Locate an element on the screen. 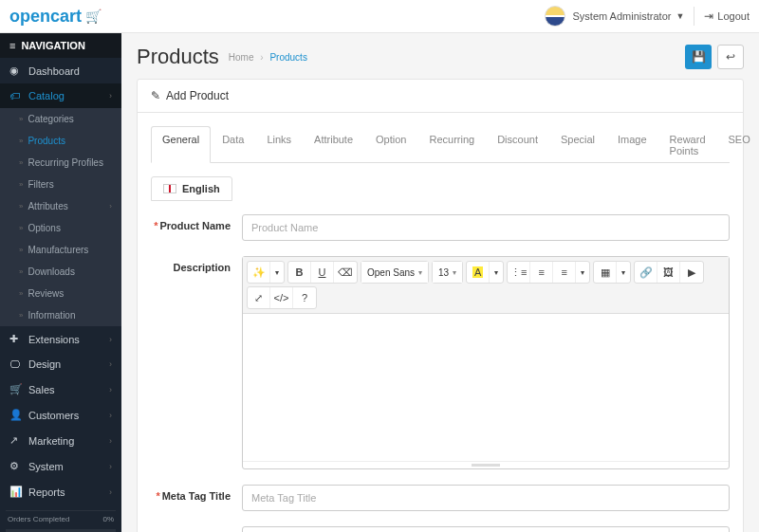  nav-filters: »Filters is located at coordinates (61, 184).